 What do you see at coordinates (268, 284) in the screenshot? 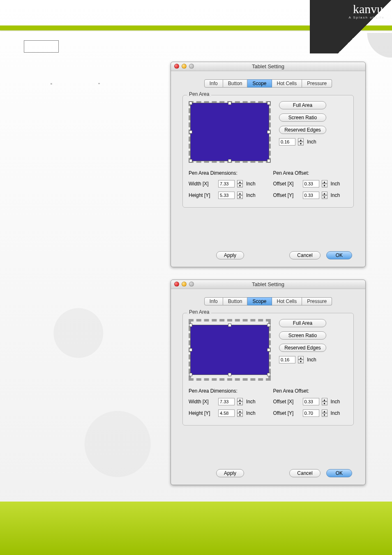
I see `titlebar: Tablet Setting` at bounding box center [268, 284].